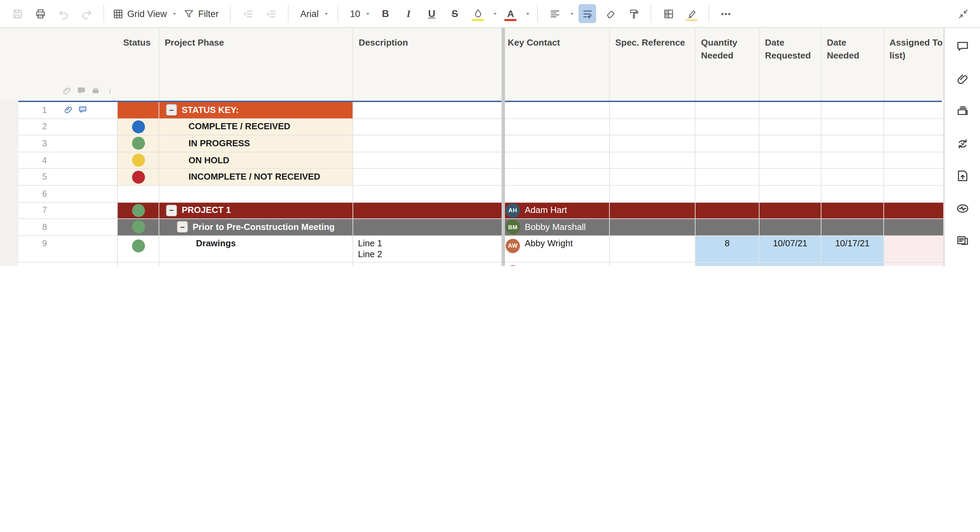 The width and height of the screenshot is (980, 532). What do you see at coordinates (963, 79) in the screenshot?
I see `attachments-icon` at bounding box center [963, 79].